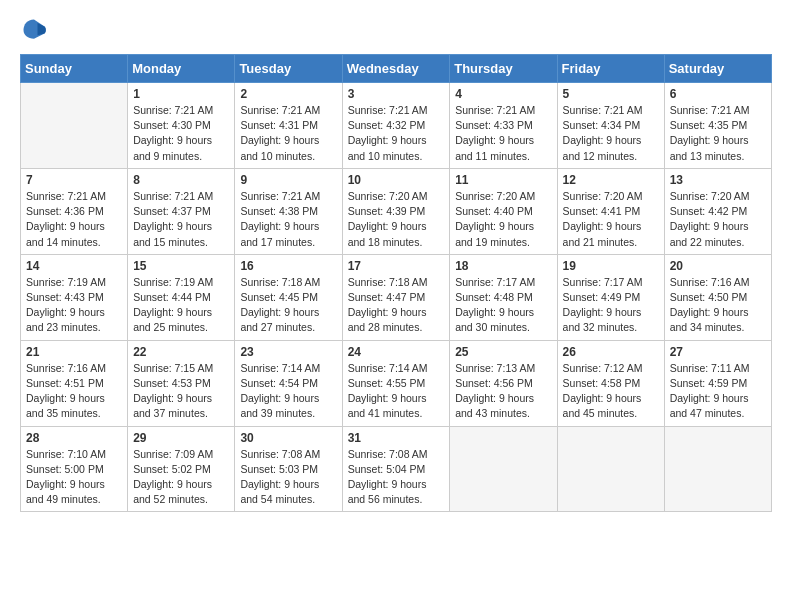  Describe the element at coordinates (396, 134) in the screenshot. I see `day-info: Sunrise: 7:21 AMSunset: 4:32 PMDaylight:…` at that location.